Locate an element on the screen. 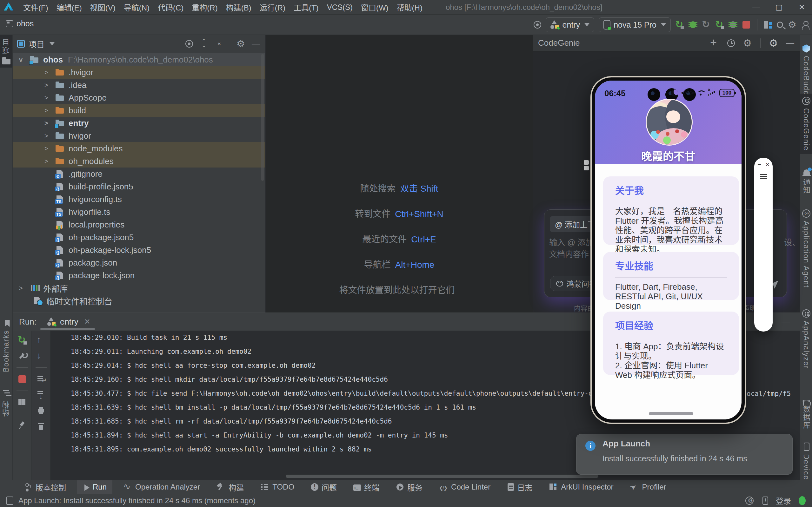  chevron-down-icon is located at coordinates (52, 44).